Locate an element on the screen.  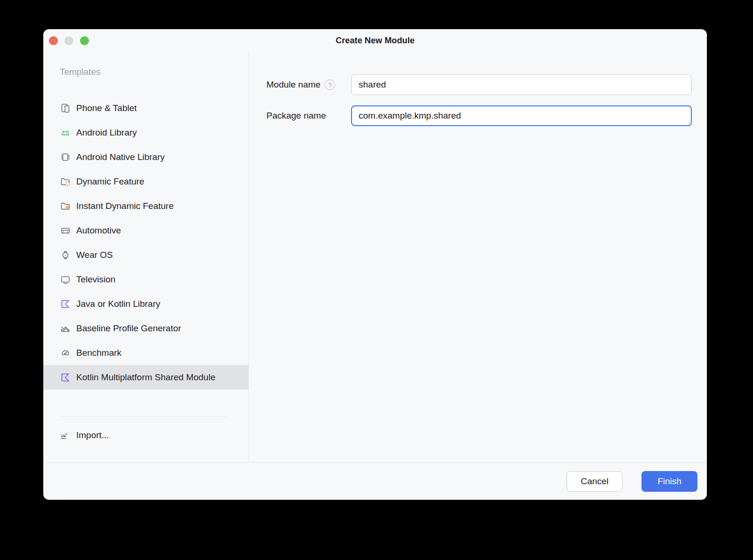
template-item-label: Android Library is located at coordinates (106, 133).